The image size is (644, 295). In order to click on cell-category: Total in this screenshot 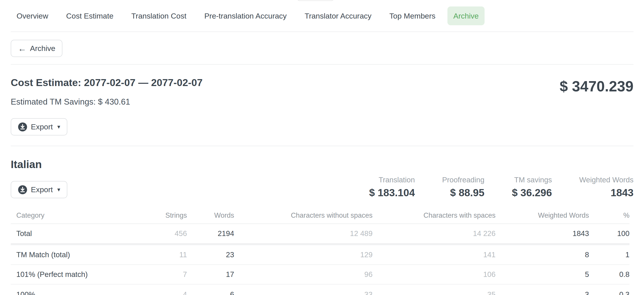, I will do `click(81, 234)`.